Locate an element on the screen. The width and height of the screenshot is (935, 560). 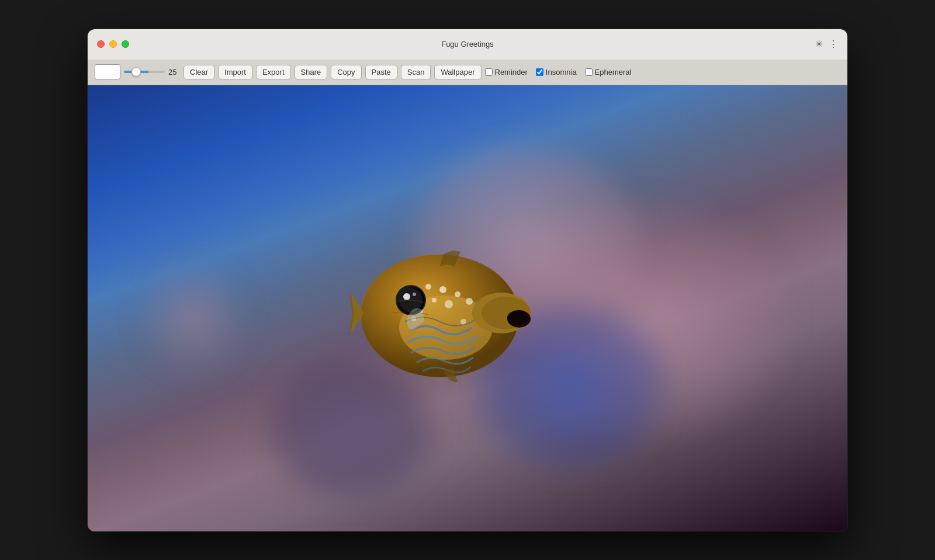
traffic-lights is located at coordinates (113, 44).